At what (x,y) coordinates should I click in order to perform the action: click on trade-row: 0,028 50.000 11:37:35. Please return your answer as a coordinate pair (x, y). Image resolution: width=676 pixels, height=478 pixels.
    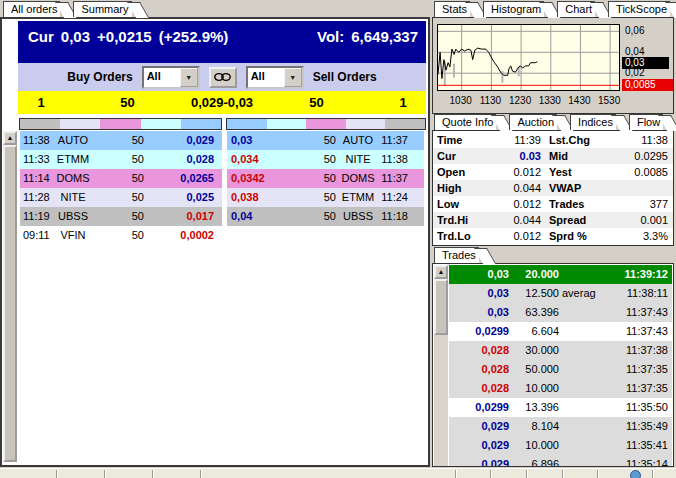
    Looking at the image, I should click on (560, 370).